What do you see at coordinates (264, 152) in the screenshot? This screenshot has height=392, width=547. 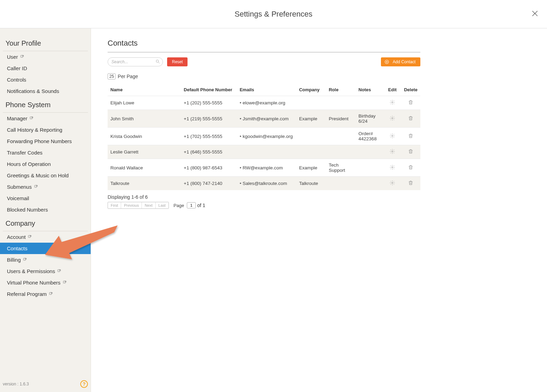 I see `table-row: Leslie Garrett+1 (646) 555-5555` at bounding box center [264, 152].